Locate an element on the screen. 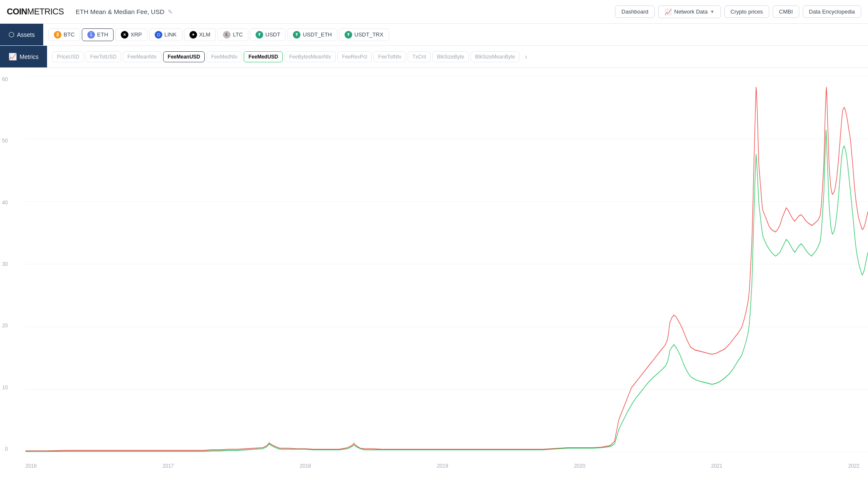  header: COINMETRICS ETH Mean & Median Fee, USD ✎… is located at coordinates (434, 12).